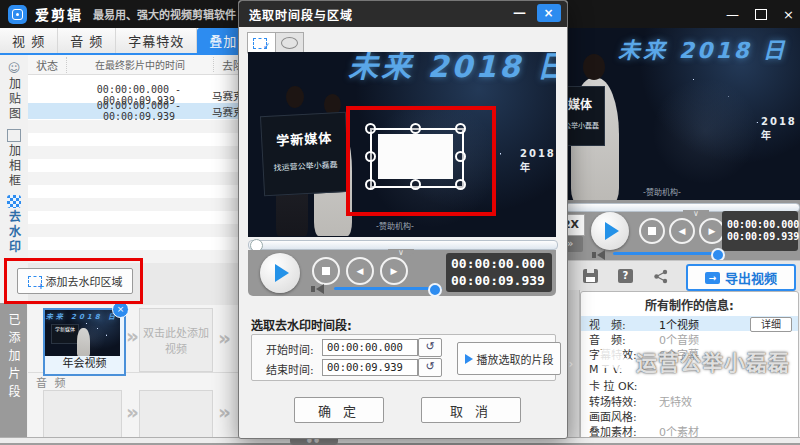 The width and height of the screenshot is (800, 445). I want to click on app-subtitle: 最易用、强大的视频剪辑软件, so click(164, 14).